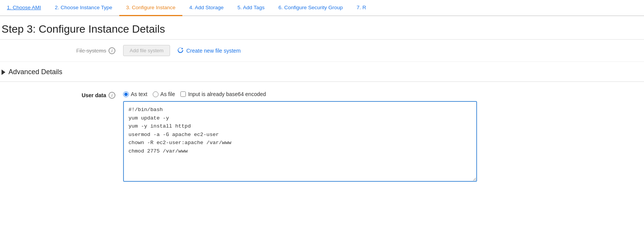 The width and height of the screenshot is (644, 234). Describe the element at coordinates (180, 51) in the screenshot. I see `refresh-icon` at that location.